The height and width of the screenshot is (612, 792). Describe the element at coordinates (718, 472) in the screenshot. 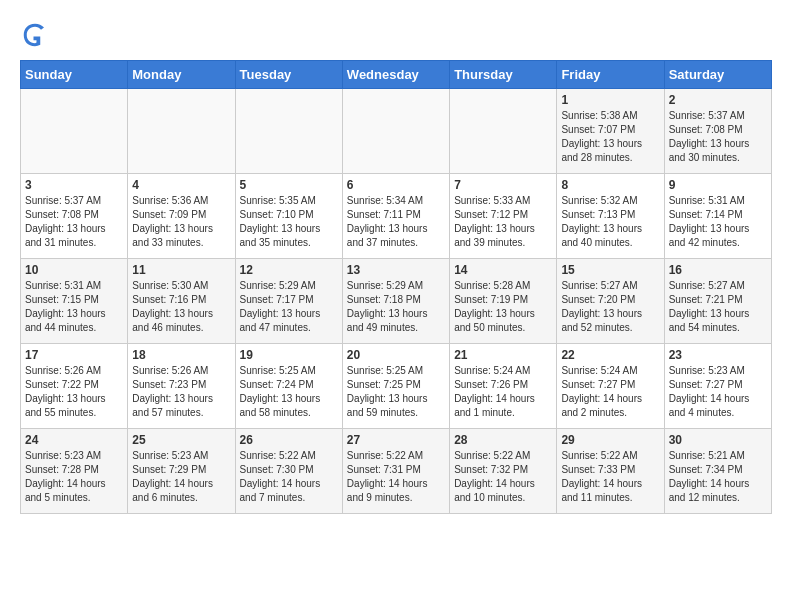

I see `calendar-cell: 30Sunrise: 5:21 AM Sunset: 7:34 PM Dayli…` at that location.